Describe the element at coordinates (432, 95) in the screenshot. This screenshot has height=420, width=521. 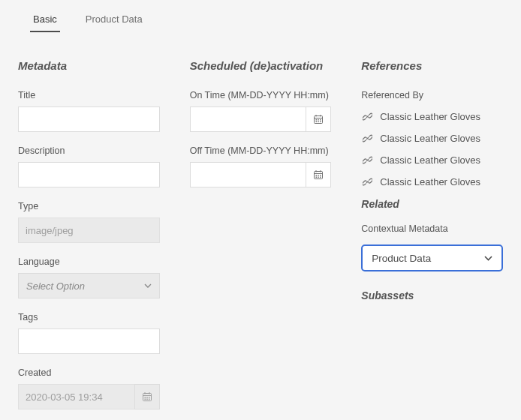
I see `referenced-by-label: Referenced By` at that location.